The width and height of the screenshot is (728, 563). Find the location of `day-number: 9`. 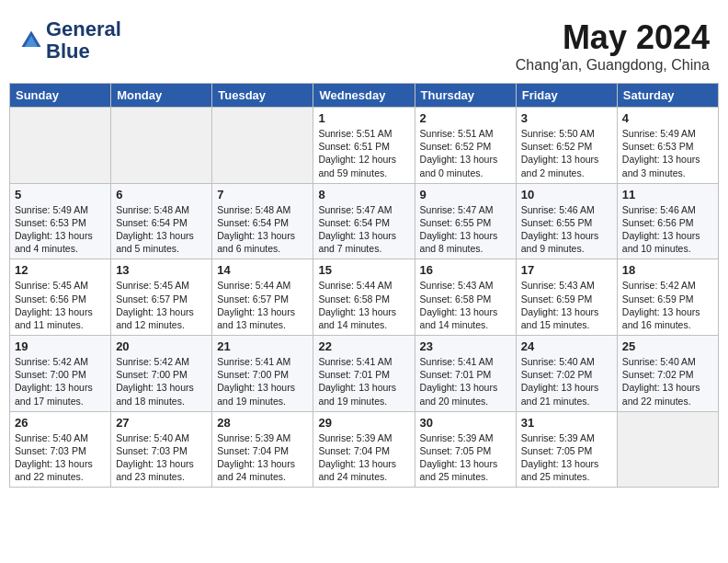

day-number: 9 is located at coordinates (465, 195).